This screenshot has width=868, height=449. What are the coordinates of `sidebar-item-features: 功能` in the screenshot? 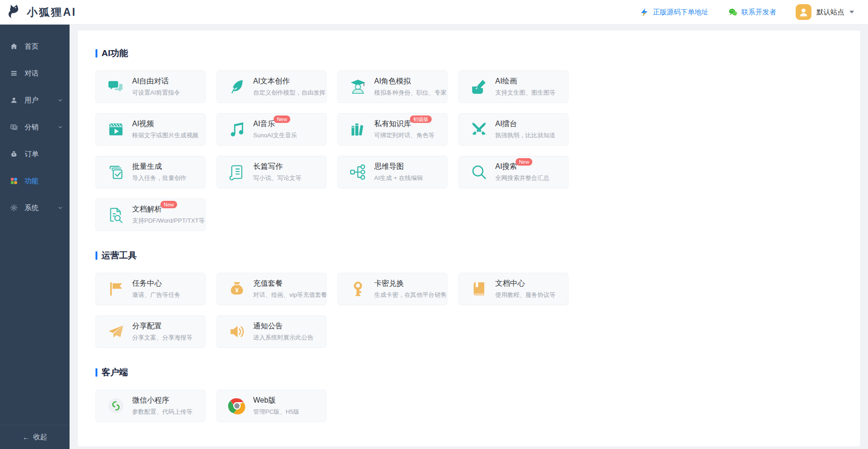 It's located at (35, 181).